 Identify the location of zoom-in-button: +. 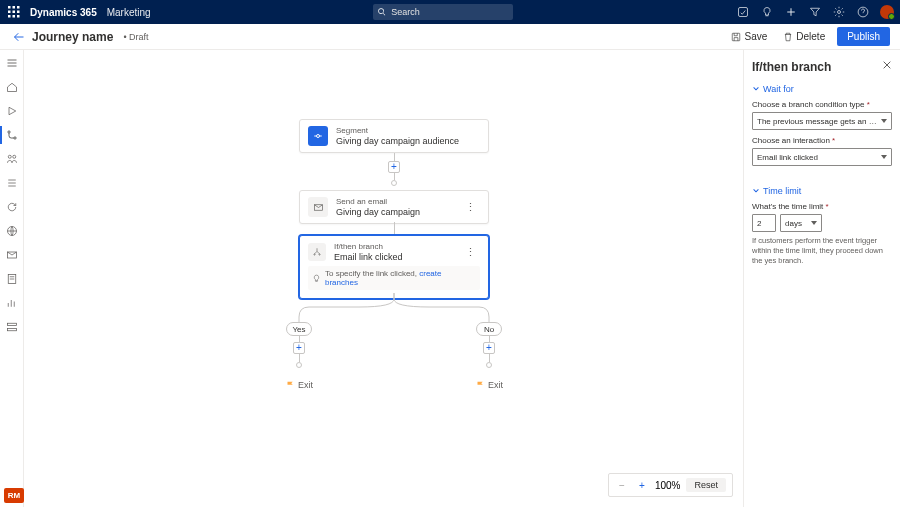
(642, 485).